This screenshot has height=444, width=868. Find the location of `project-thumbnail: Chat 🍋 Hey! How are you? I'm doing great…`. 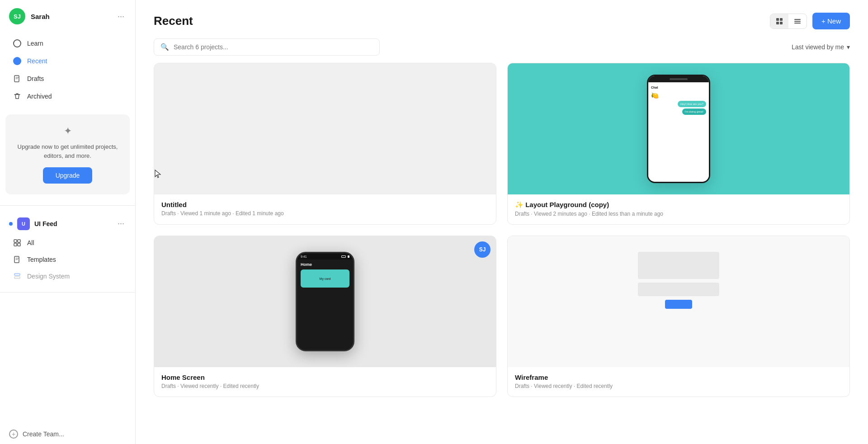

project-thumbnail: Chat 🍋 Hey! How are you? I'm doing great… is located at coordinates (679, 129).